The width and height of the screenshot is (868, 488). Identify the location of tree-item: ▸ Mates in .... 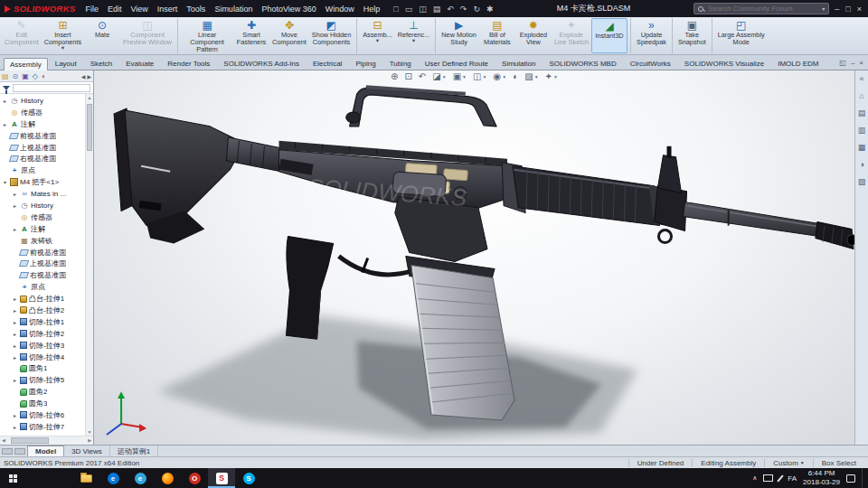
(42, 193).